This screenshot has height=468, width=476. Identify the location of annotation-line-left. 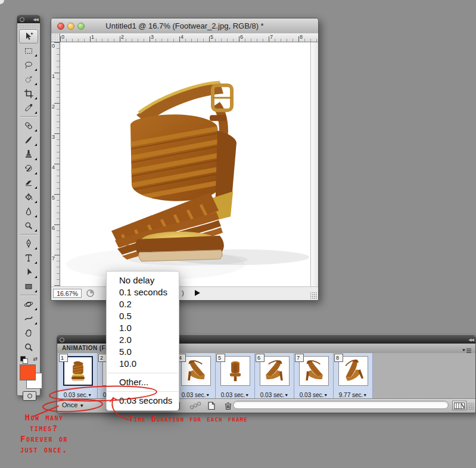
(46, 411).